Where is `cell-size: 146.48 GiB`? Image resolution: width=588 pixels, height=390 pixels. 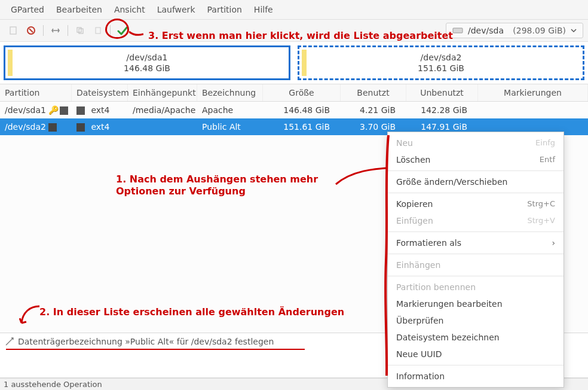 cell-size: 146.48 GiB is located at coordinates (302, 110).